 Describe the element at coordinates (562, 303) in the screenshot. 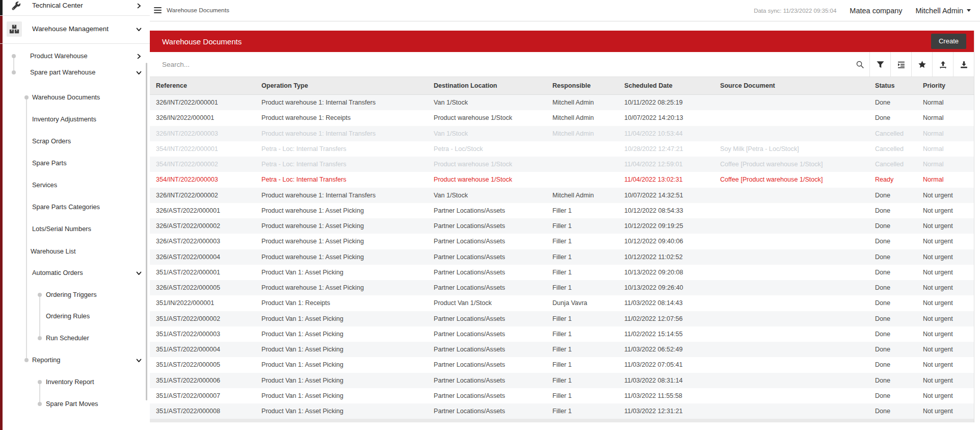

I see `table-row: 351/IN/2022/000001Product Van 1: Receipt…` at that location.